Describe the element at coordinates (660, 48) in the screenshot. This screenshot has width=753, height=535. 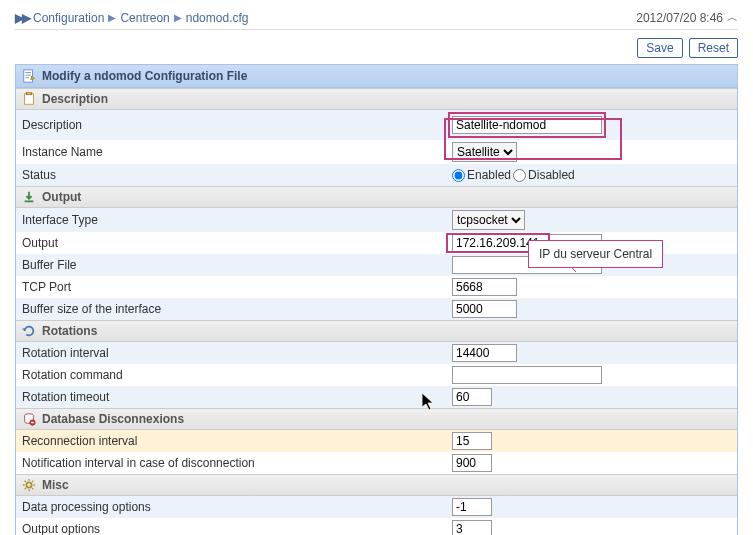
I see `save-button: Save` at that location.